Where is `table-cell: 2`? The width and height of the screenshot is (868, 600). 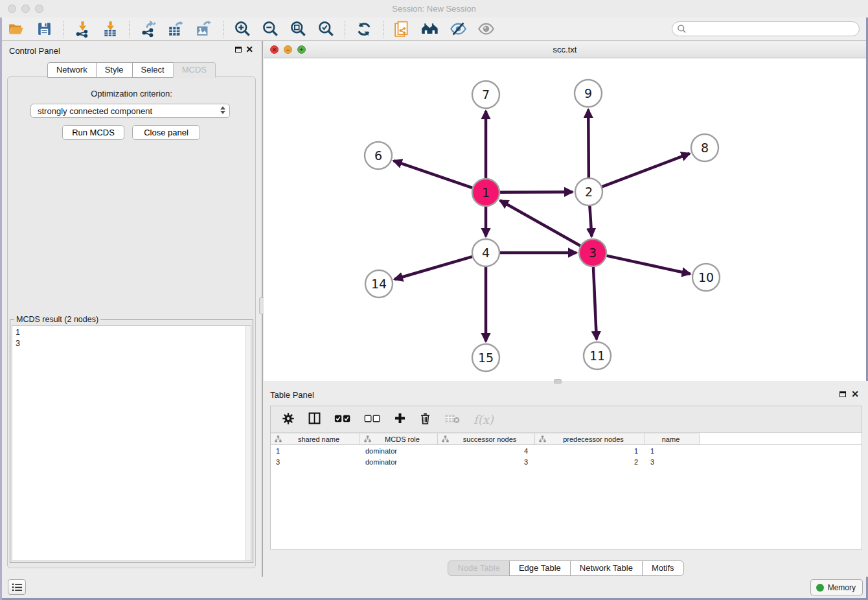
table-cell: 2 is located at coordinates (590, 462).